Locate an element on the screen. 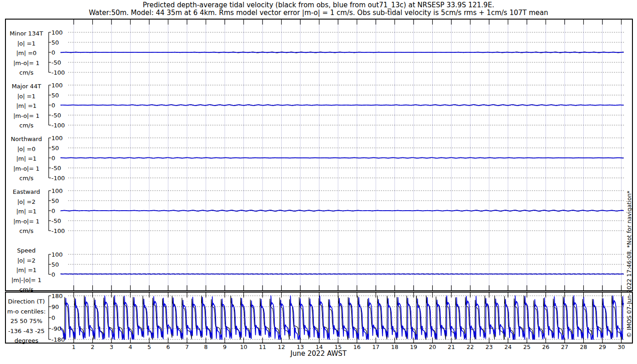 This screenshot has width=637, height=364. panel-label-line: |o| =0 is located at coordinates (26, 149).